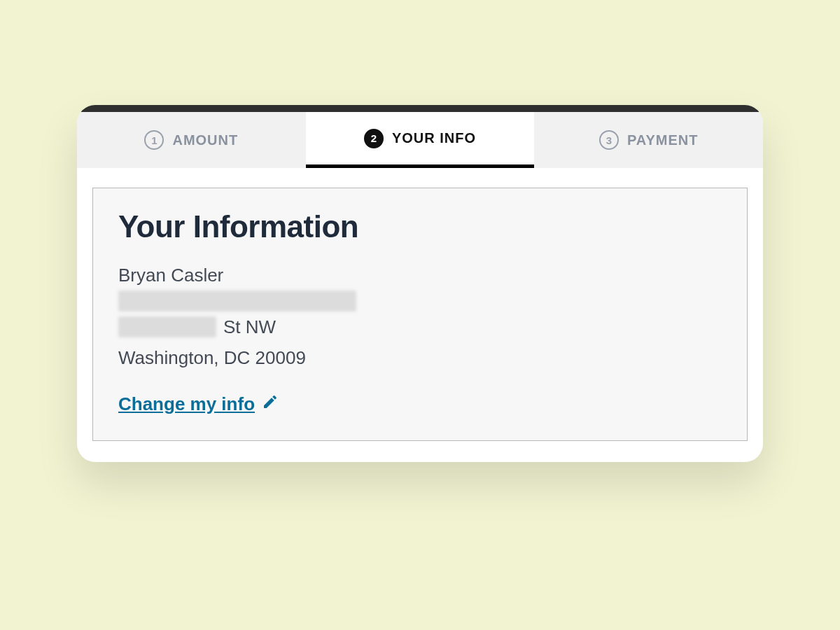 The image size is (840, 630). What do you see at coordinates (662, 140) in the screenshot?
I see `tab-label-payment: PAYMENT` at bounding box center [662, 140].